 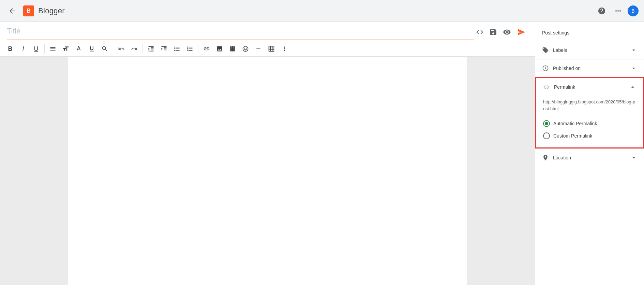 I want to click on redo-button, so click(x=134, y=49).